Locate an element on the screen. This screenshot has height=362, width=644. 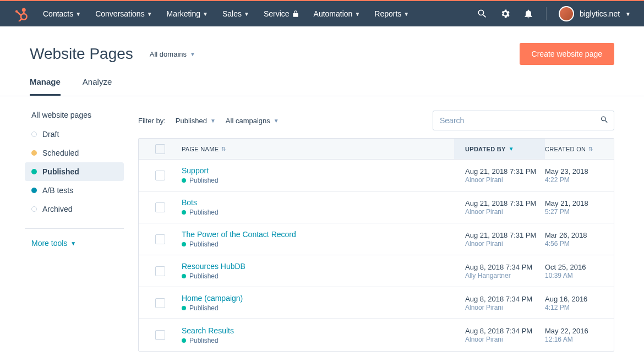
table-row: BotsPublishedAug 21, 2018 7:31 PMAlnoor … is located at coordinates (376, 207).